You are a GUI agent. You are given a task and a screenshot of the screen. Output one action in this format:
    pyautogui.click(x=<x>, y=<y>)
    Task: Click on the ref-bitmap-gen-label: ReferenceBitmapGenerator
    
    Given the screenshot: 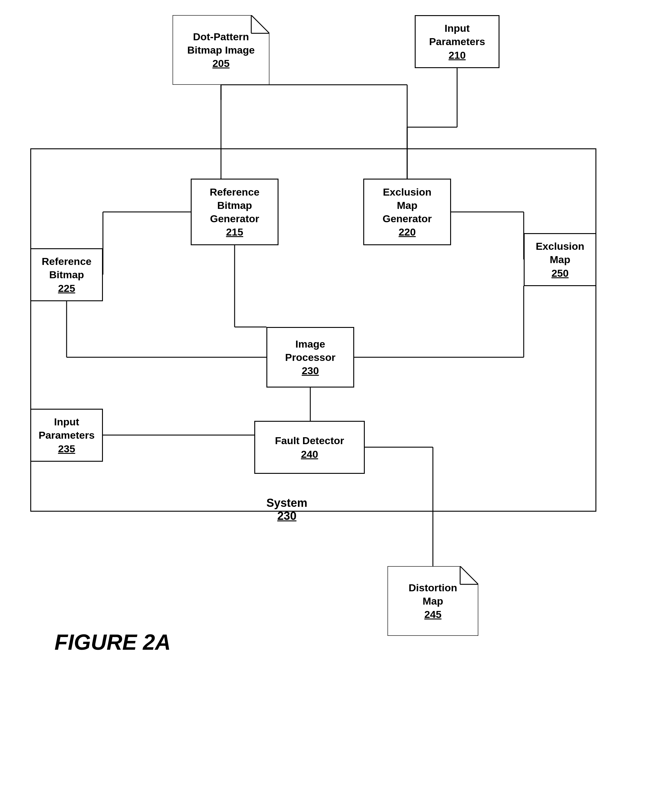 What is the action you would take?
    pyautogui.click(x=235, y=206)
    